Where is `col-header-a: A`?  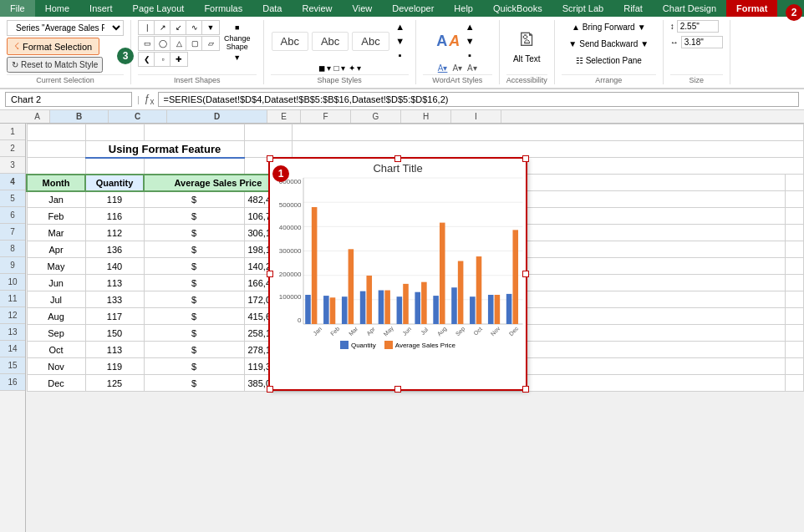 col-header-a: A is located at coordinates (38, 117).